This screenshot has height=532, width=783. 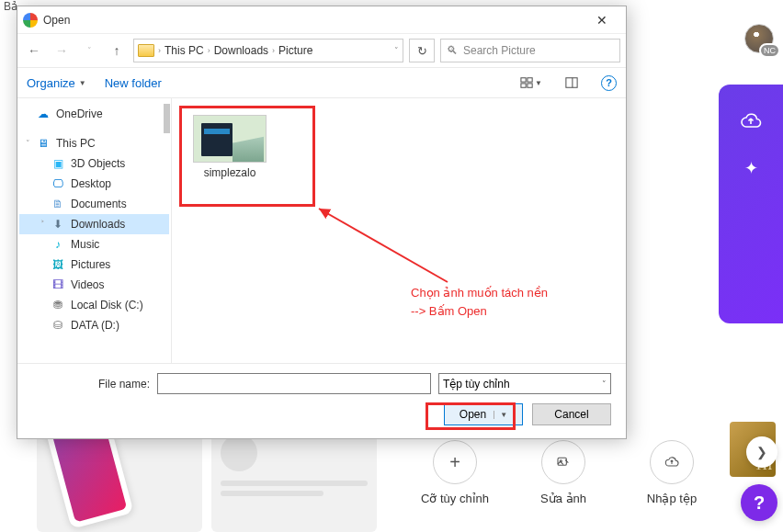 What do you see at coordinates (94, 305) in the screenshot?
I see `tree-item-localdisk-c: ⛃ Local Disk (C:)` at bounding box center [94, 305].